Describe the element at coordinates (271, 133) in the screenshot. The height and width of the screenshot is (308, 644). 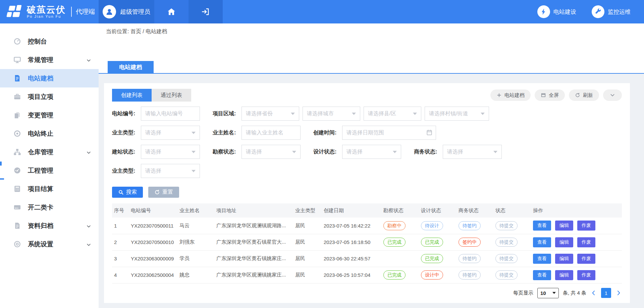
I see `owner-name-input` at that location.